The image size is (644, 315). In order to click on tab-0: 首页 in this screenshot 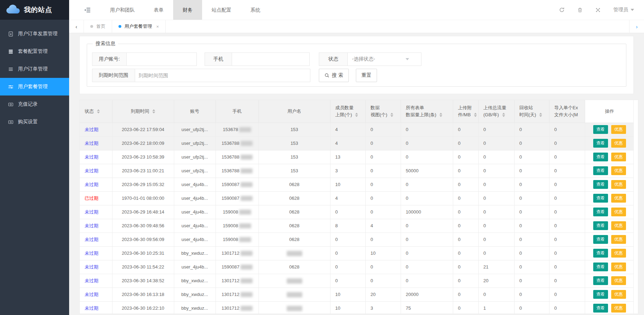, I will do `click(98, 26)`.